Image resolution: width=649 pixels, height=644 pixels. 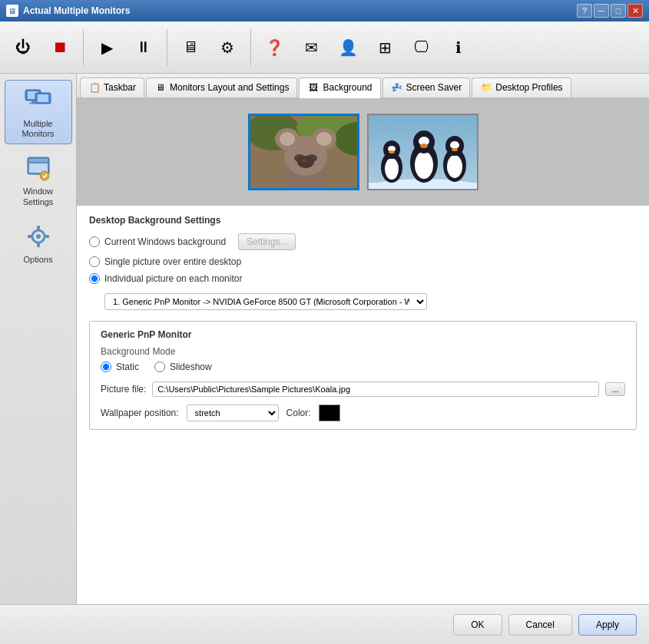 What do you see at coordinates (112, 88) in the screenshot?
I see `tab-taskbar: 📋 Taskbar` at bounding box center [112, 88].